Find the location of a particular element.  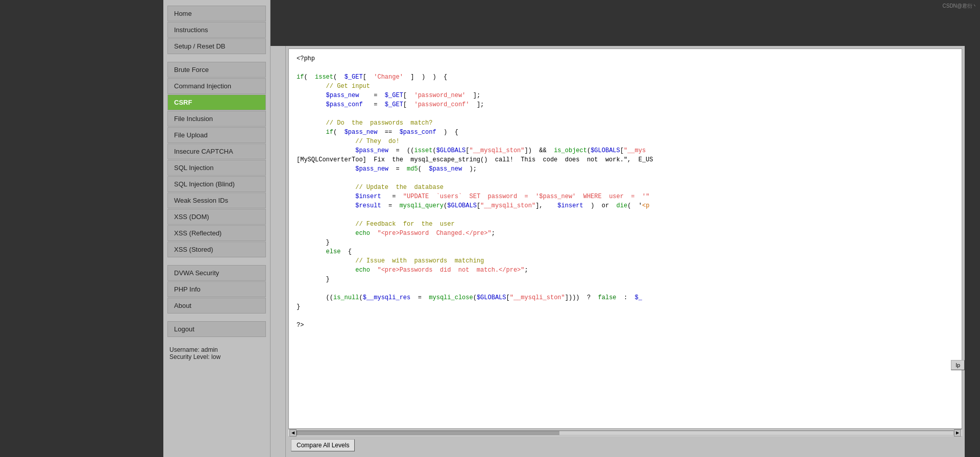

sidebar-item-file-upload: File Upload is located at coordinates (216, 135).